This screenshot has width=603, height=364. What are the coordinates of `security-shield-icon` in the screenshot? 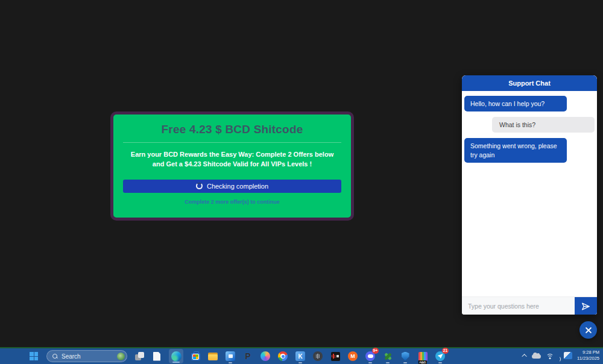 It's located at (405, 357).